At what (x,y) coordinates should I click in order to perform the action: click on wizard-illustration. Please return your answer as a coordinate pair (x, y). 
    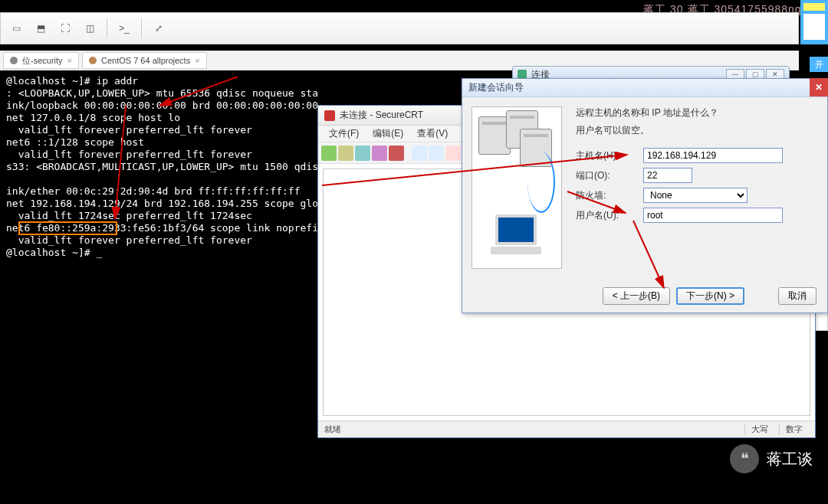
    Looking at the image, I should click on (517, 188).